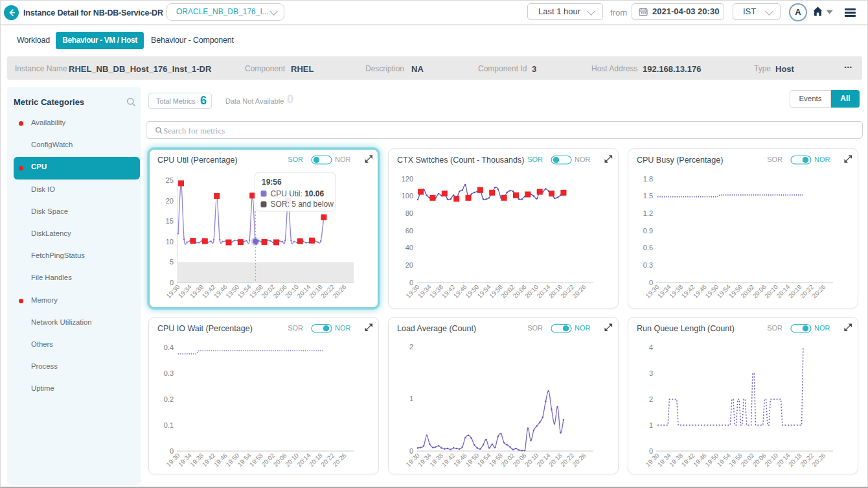 This screenshot has height=488, width=868. Describe the element at coordinates (680, 160) in the screenshot. I see `svg-text: CPU Busy (Percentage)` at that location.